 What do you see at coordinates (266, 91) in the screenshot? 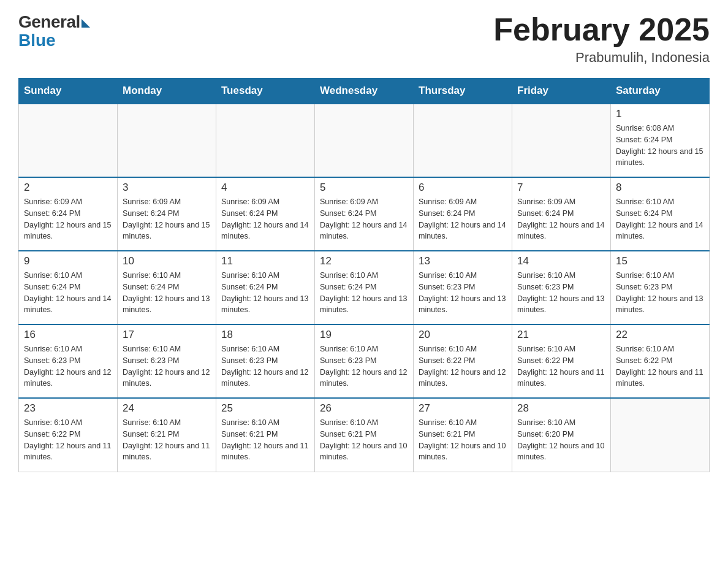
I see `weekday-header-tuesday: Tuesday` at bounding box center [266, 91].